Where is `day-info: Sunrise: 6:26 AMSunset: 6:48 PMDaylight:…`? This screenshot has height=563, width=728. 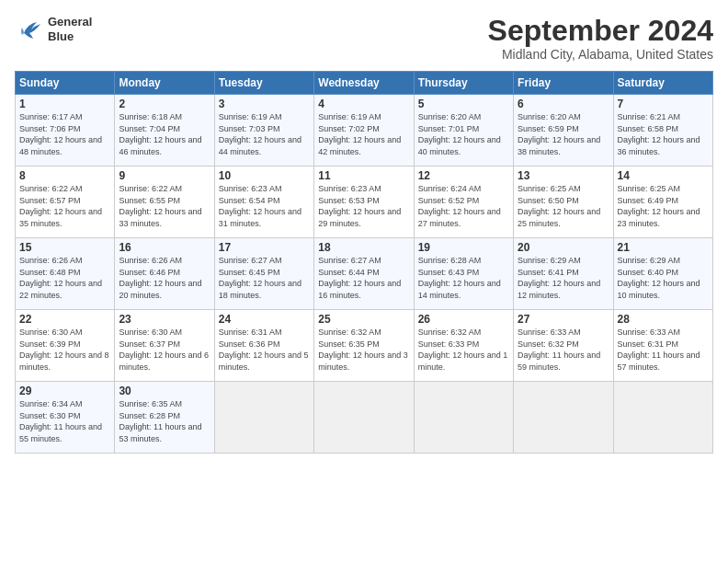 day-info: Sunrise: 6:26 AMSunset: 6:48 PMDaylight:… is located at coordinates (64, 278).